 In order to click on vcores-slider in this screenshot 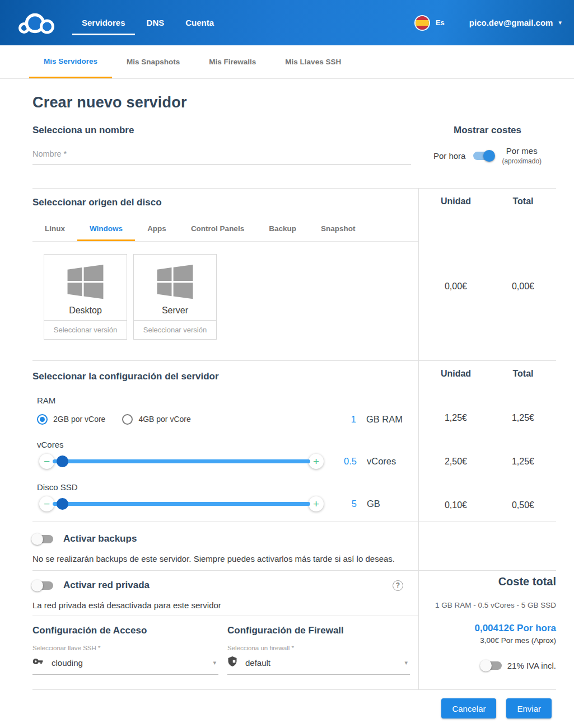, I will do `click(181, 461)`.